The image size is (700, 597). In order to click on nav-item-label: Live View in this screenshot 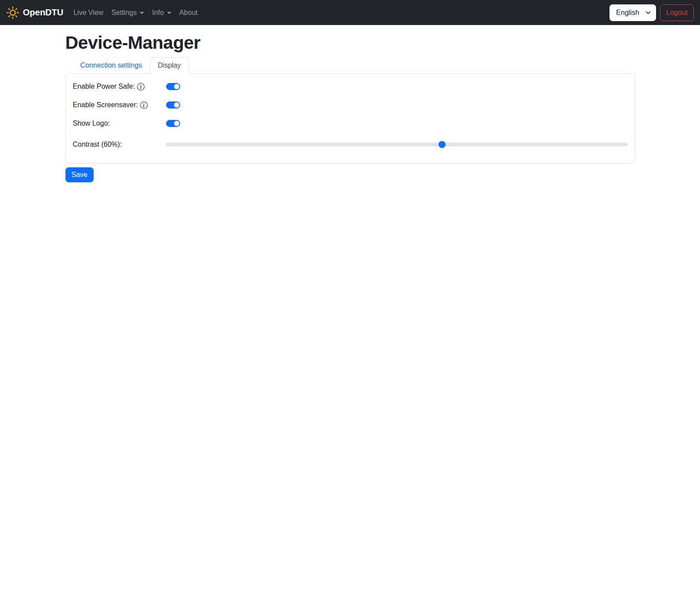, I will do `click(88, 13)`.